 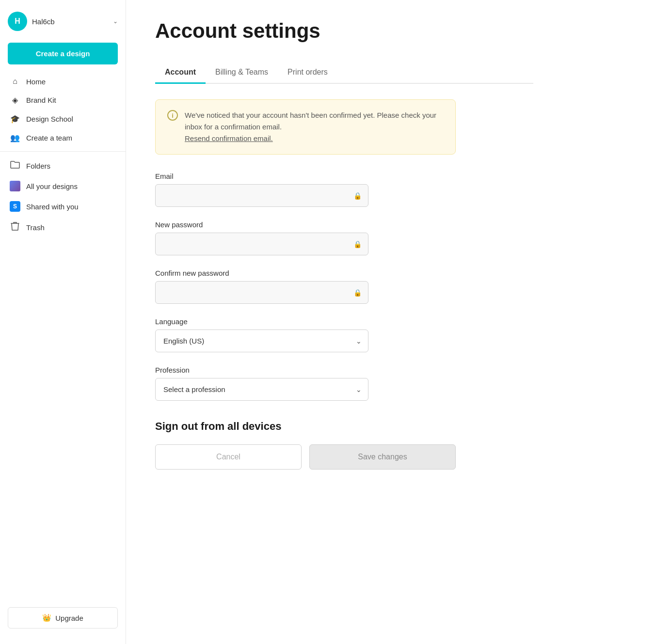 What do you see at coordinates (63, 151) in the screenshot?
I see `nav-divider` at bounding box center [63, 151].